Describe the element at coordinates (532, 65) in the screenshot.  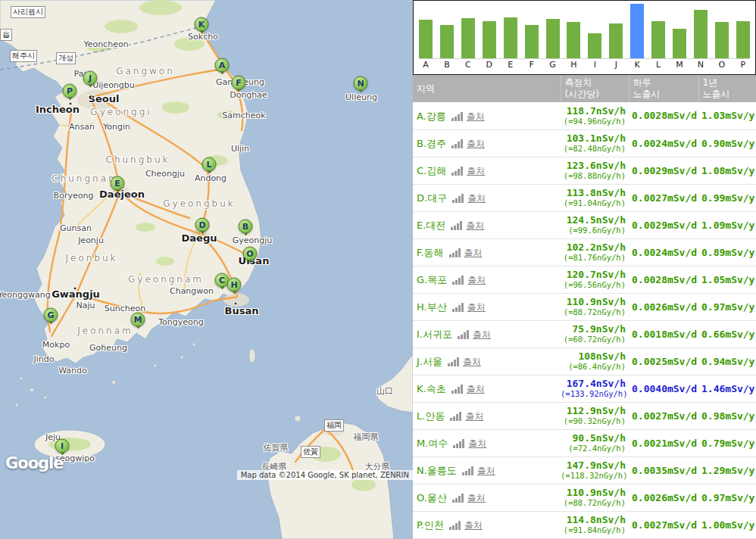
I see `chart-axis-label-F: F` at that location.